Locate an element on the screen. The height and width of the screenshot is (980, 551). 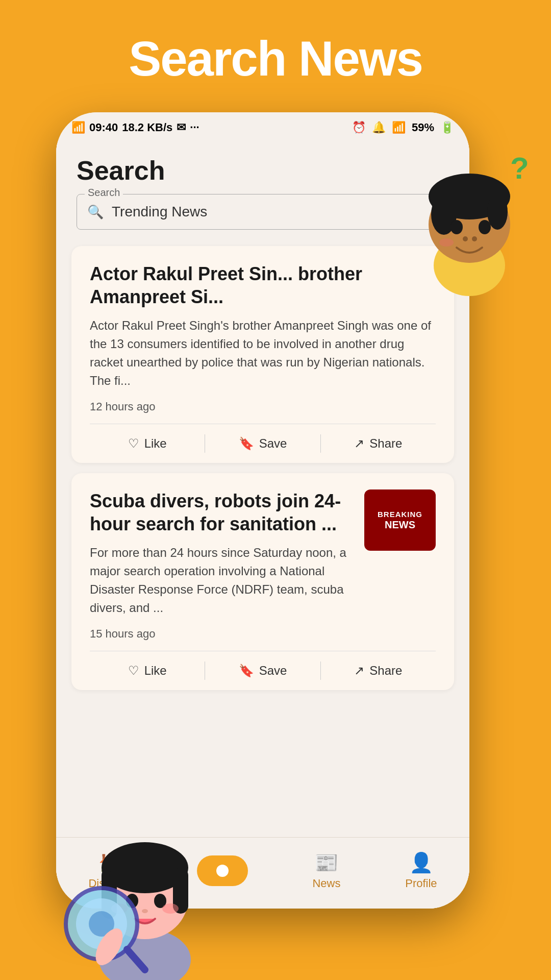
news-actions-1: ♡ Like 🔖 Save ↗ Share is located at coordinates (263, 444).